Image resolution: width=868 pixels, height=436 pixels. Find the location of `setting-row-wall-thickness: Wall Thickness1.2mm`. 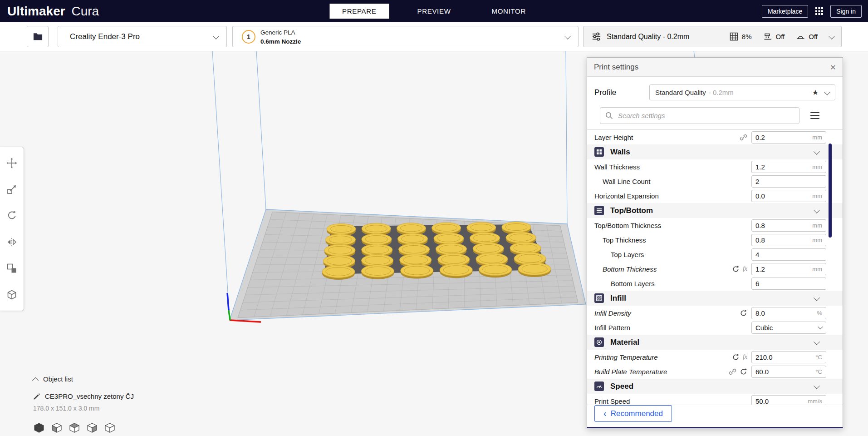

setting-row-wall-thickness: Wall Thickness1.2mm is located at coordinates (715, 167).